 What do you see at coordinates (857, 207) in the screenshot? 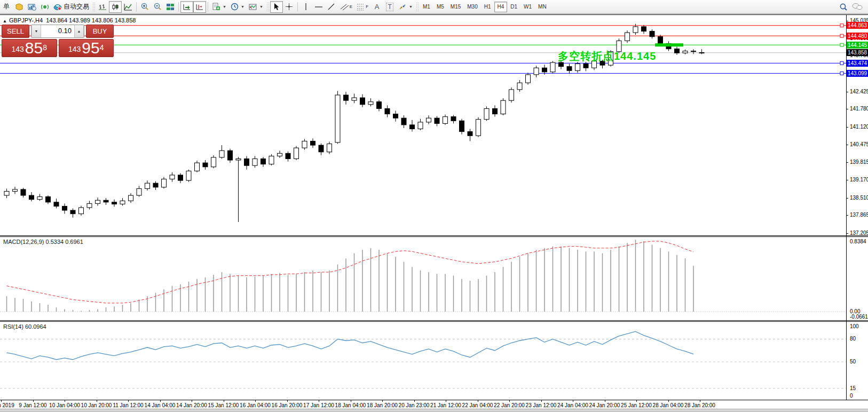
I see `price-axis: 145.035144.390143.750142.425141.780141.1…` at bounding box center [857, 207].